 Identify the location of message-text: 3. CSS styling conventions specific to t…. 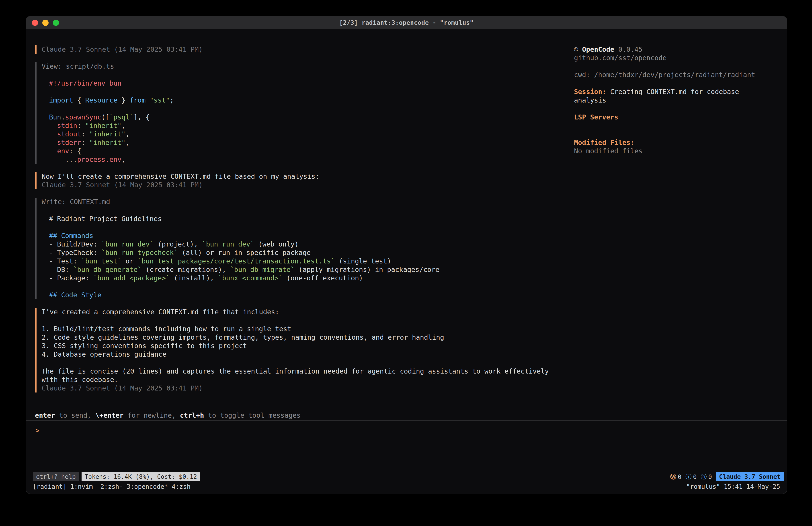
(308, 346).